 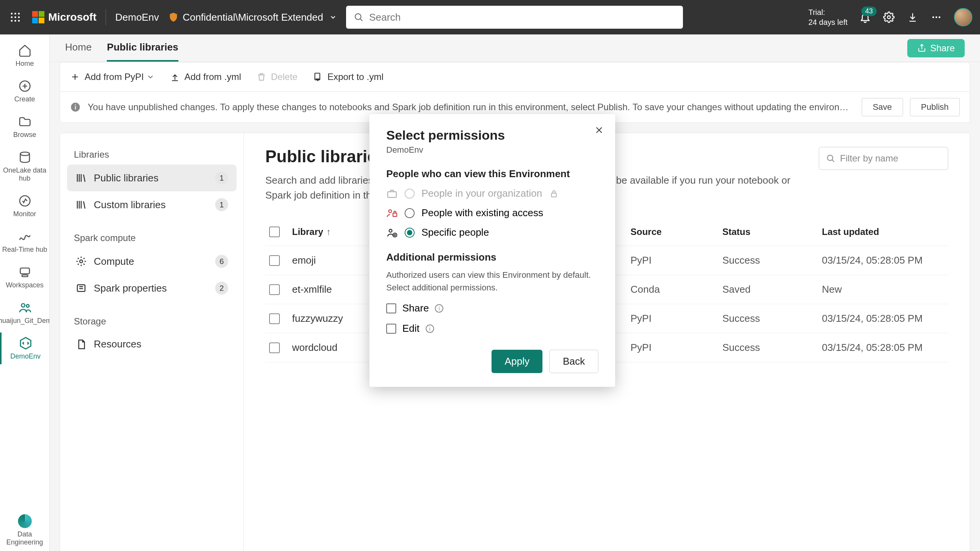 I want to click on section-additional-desc: Authorized users can view this Environme…, so click(x=492, y=281).